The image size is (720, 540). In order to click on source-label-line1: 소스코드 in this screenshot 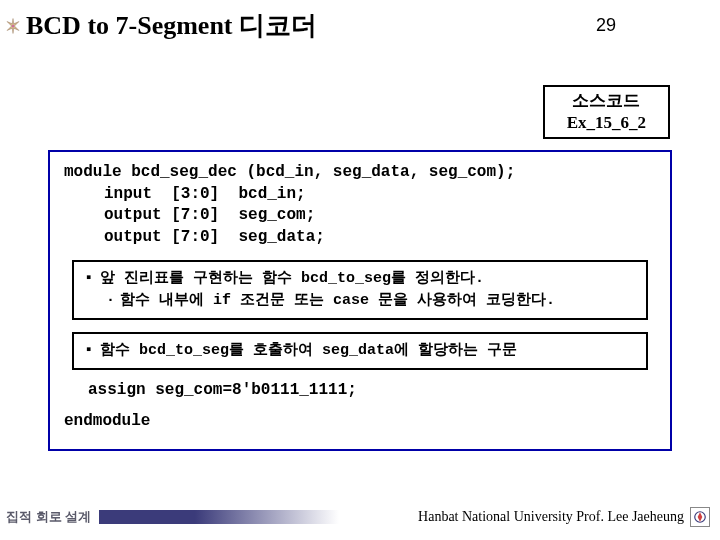, I will do `click(606, 101)`.